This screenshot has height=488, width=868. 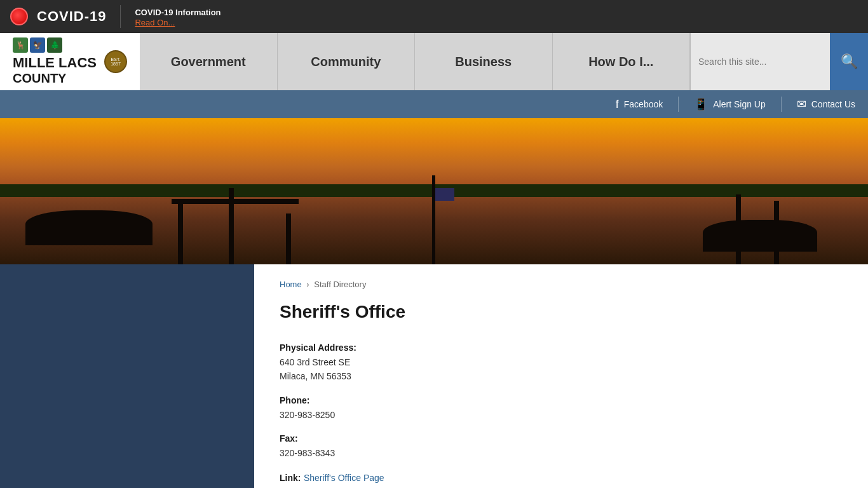 What do you see at coordinates (340, 285) in the screenshot?
I see `breadcrumb-current: Staff Directory` at bounding box center [340, 285].